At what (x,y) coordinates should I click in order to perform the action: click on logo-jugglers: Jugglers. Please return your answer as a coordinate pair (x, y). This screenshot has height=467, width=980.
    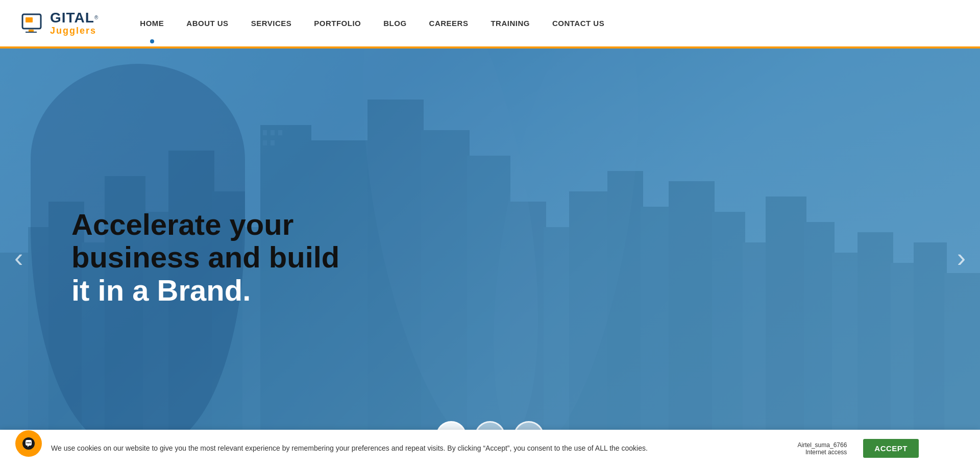
    Looking at the image, I should click on (74, 31).